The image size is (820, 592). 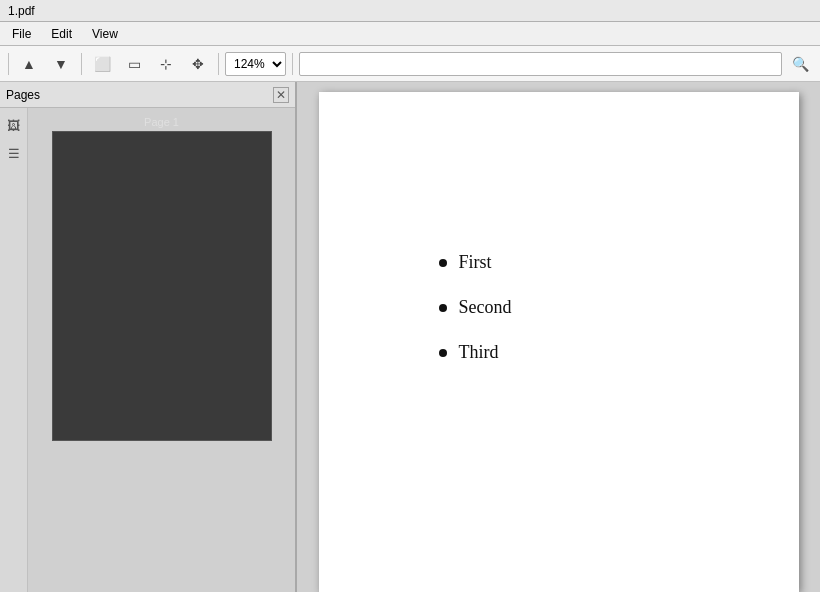 I want to click on thumbnails-button: 🖼, so click(x=14, y=125).